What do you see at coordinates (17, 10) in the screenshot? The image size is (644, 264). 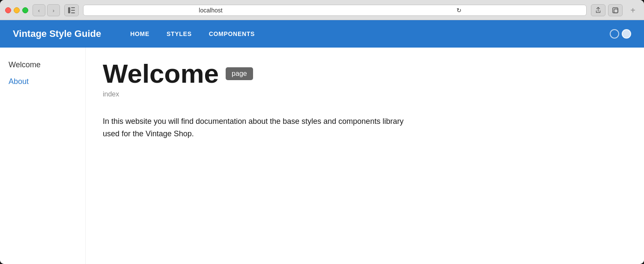 I see `traffic-lights` at bounding box center [17, 10].